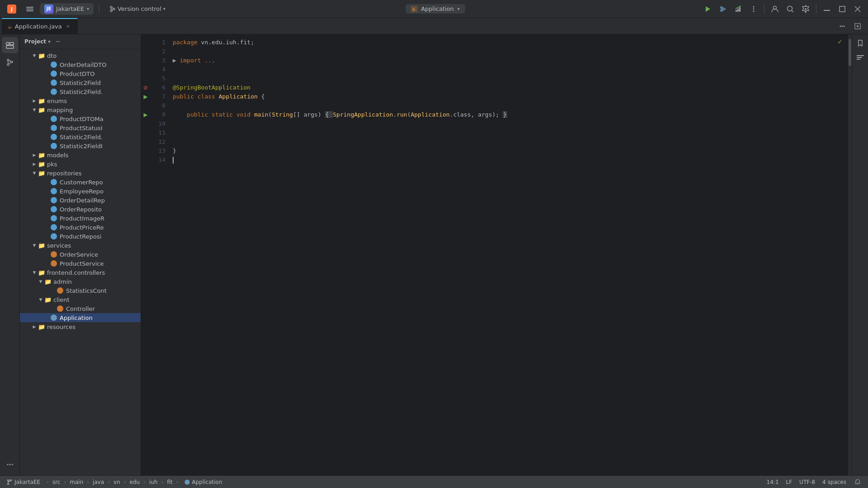 The height and width of the screenshot is (488, 868). I want to click on minimize-button, so click(827, 9).